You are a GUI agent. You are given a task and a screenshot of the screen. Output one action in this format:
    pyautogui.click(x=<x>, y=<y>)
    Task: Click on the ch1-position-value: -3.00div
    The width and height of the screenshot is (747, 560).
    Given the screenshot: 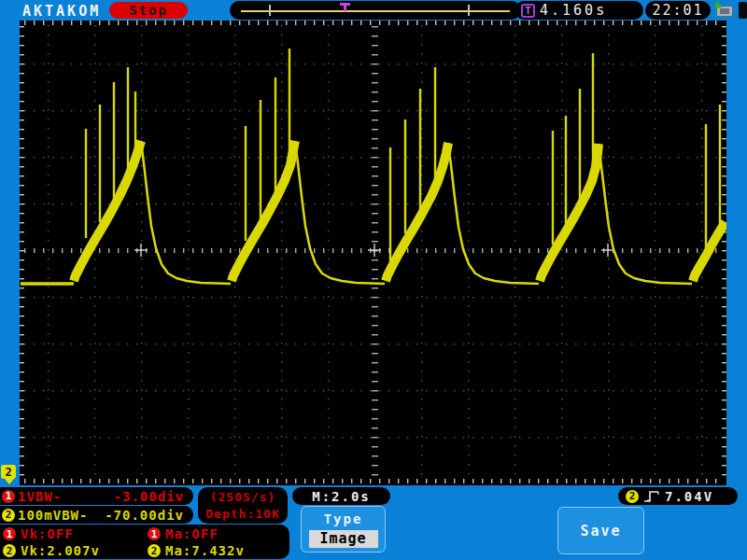 What is the action you would take?
    pyautogui.click(x=149, y=497)
    